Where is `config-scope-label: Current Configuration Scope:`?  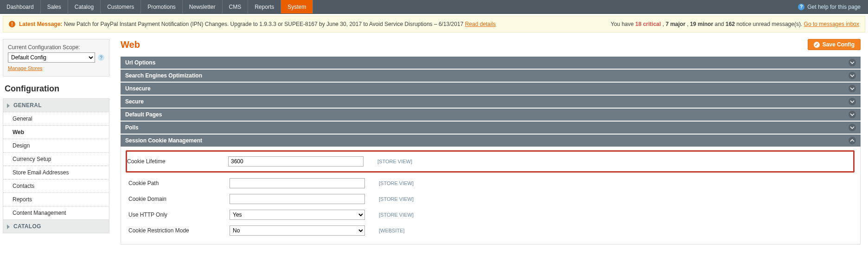 config-scope-label: Current Configuration Scope: is located at coordinates (44, 47).